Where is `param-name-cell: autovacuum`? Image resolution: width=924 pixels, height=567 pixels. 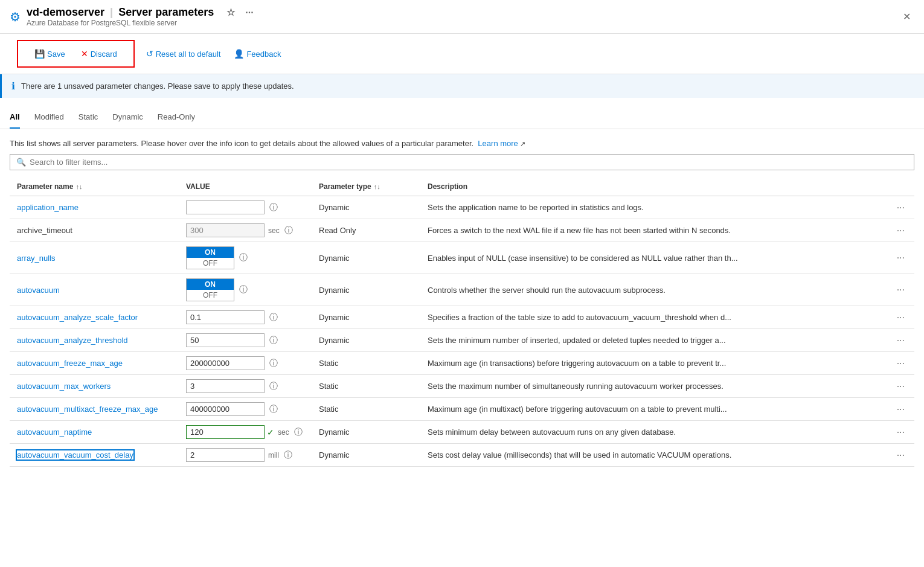
param-name-cell: autovacuum is located at coordinates (94, 290).